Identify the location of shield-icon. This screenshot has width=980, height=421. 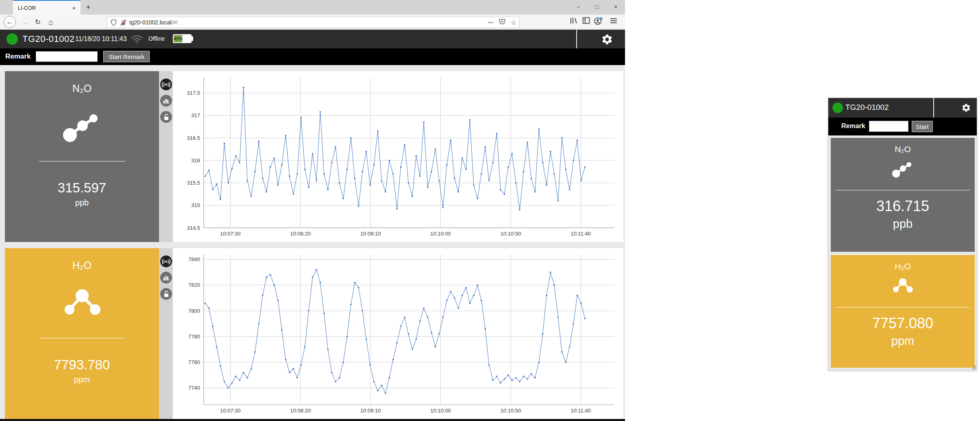
(114, 23).